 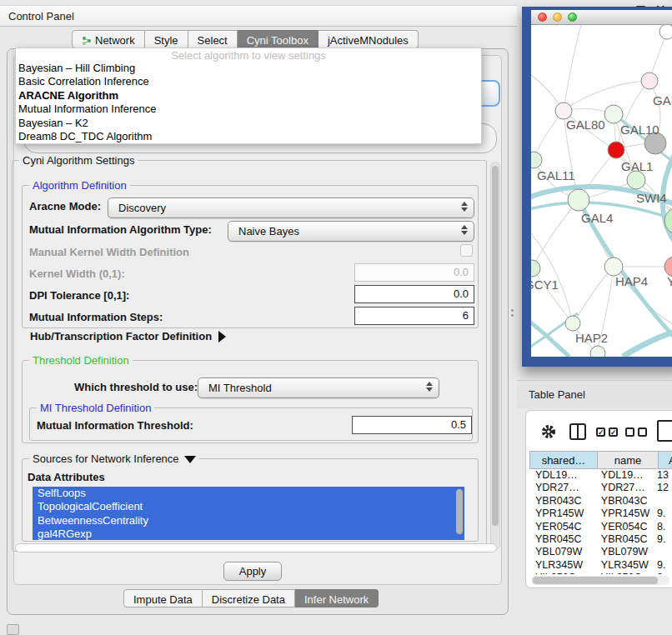 What do you see at coordinates (318, 388) in the screenshot?
I see `which-threshold-combo: MI Threshold` at bounding box center [318, 388].